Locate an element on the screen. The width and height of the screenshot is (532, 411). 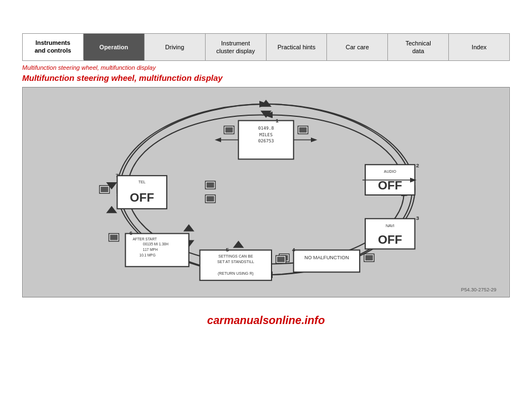
svg-text: 117 MPH is located at coordinates (151, 249).